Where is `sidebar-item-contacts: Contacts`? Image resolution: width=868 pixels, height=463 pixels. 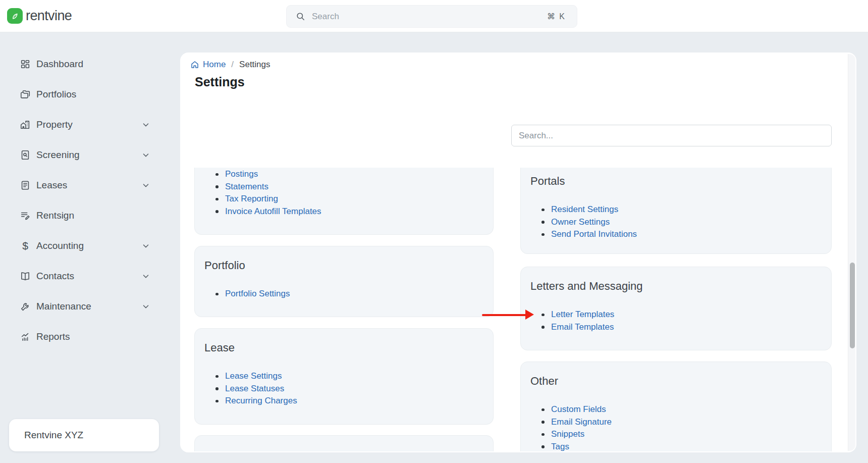 sidebar-item-contacts: Contacts is located at coordinates (90, 276).